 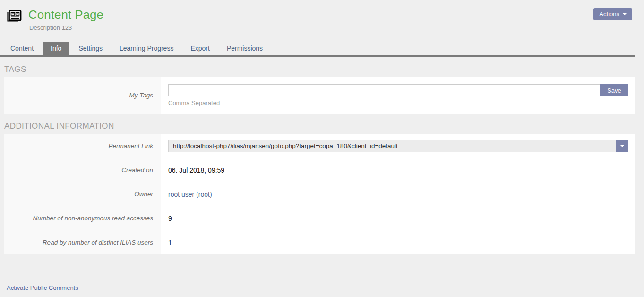 What do you see at coordinates (14, 17) in the screenshot?
I see `newspaper-icon` at bounding box center [14, 17].